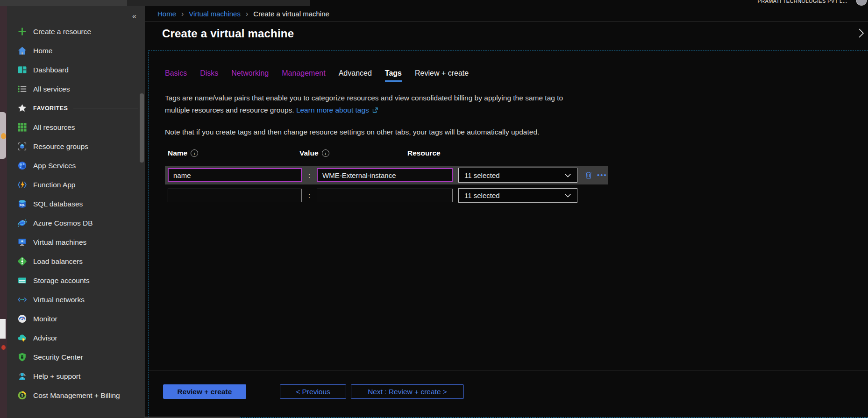 The height and width of the screenshot is (418, 868). What do you see at coordinates (515, 34) in the screenshot?
I see `page-title: Create a virtual machine` at bounding box center [515, 34].